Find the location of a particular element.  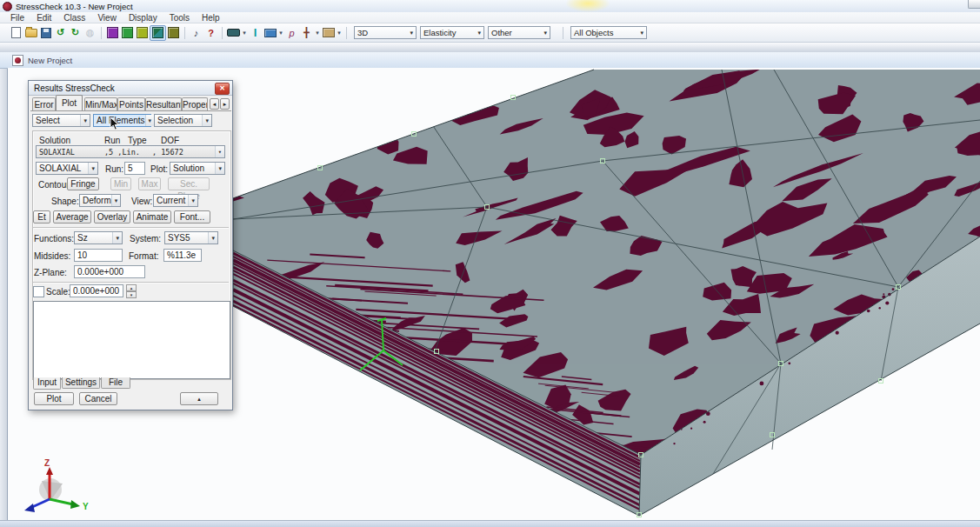

solution-summary-combo: SOLAXIAL ,5 ,Lin. , 15672 ▾ is located at coordinates (130, 151).